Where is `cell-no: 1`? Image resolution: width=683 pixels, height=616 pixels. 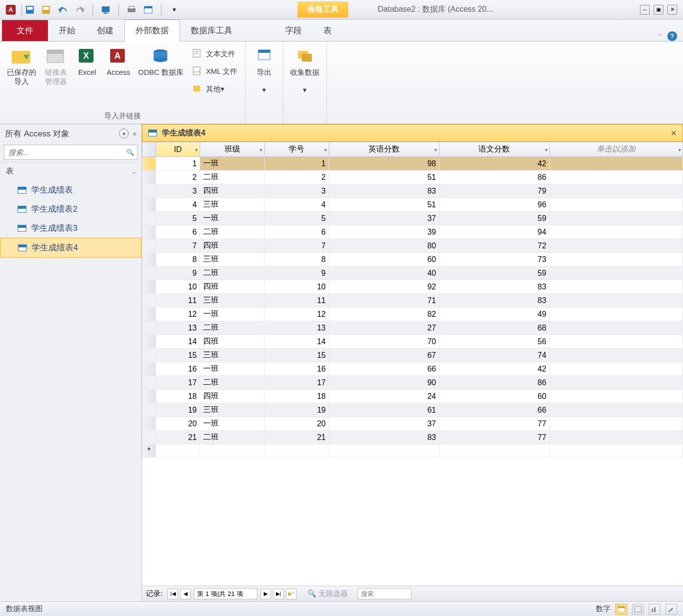 cell-no: 1 is located at coordinates (296, 164).